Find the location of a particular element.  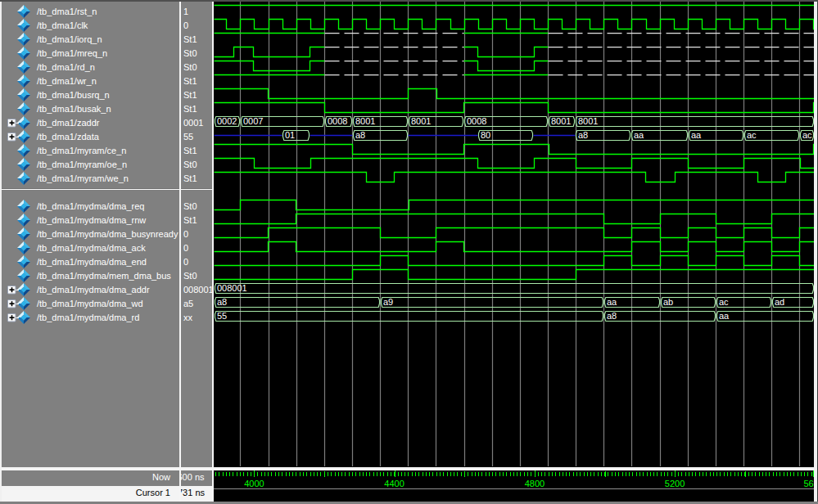

svg-text: 55 is located at coordinates (222, 316).